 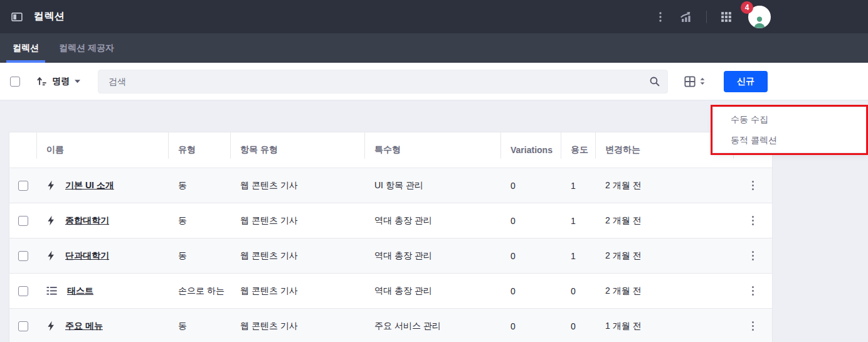 What do you see at coordinates (41, 82) in the screenshot?
I see `sort-arrow-icon` at bounding box center [41, 82].